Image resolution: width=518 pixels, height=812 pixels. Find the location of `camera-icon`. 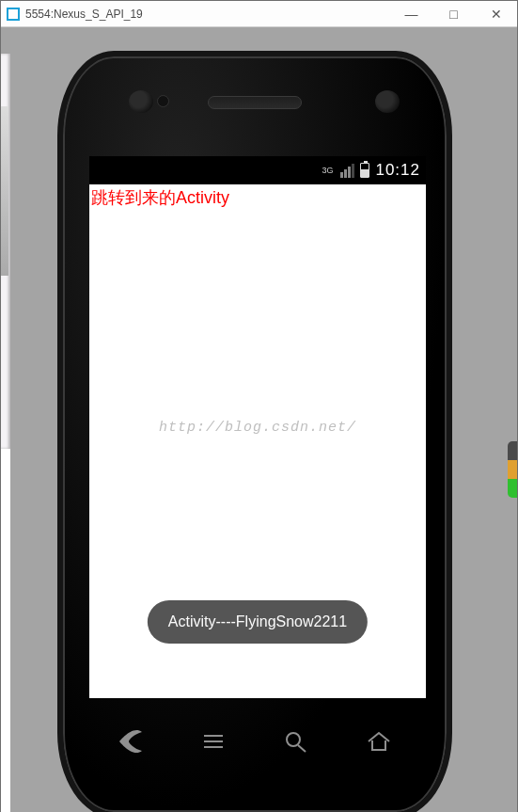

camera-icon is located at coordinates (387, 102).